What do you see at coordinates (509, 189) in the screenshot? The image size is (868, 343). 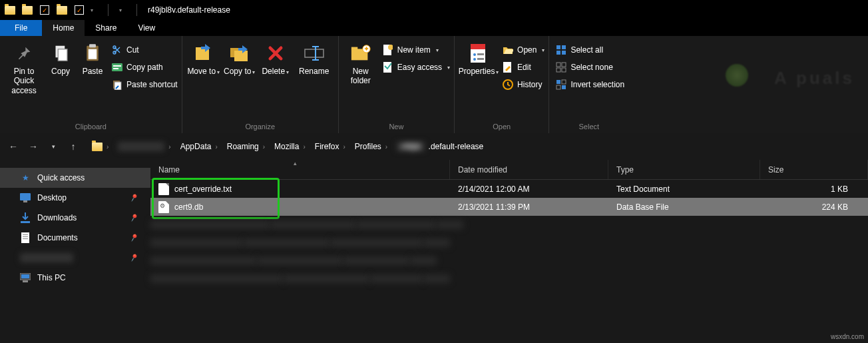 I see `file-row: cert_override.txt 2/14/2021 12:00 AM Tex…` at bounding box center [509, 189].